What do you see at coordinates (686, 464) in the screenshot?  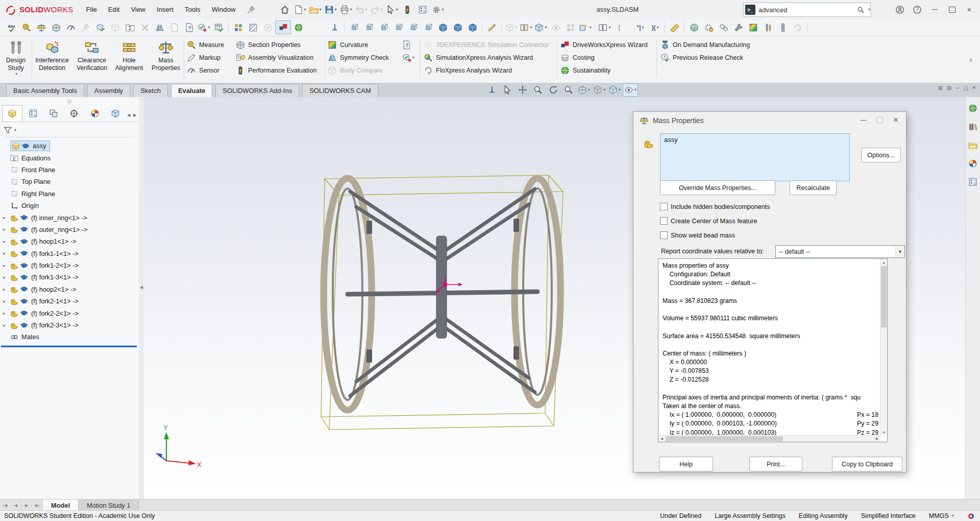 I see `help-button: Help` at bounding box center [686, 464].